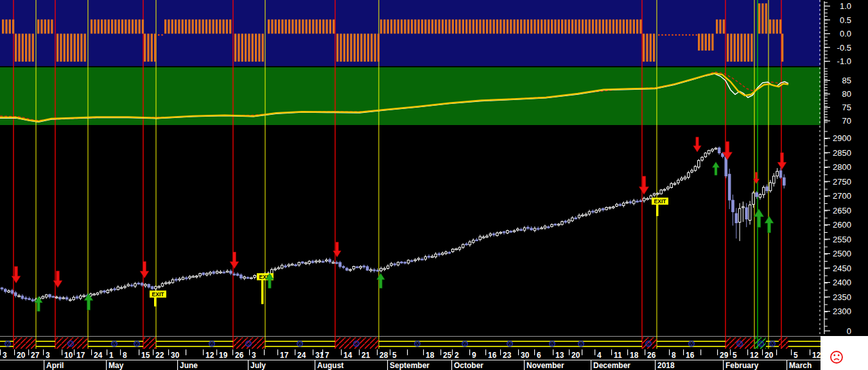  Describe the element at coordinates (112, 355) in the screenshot. I see `week-tick-label: 1` at that location.